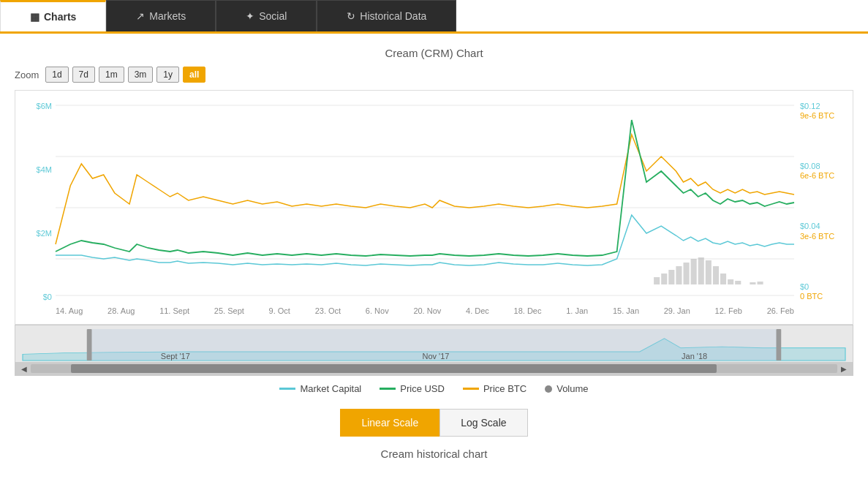 The image size is (868, 479). Describe the element at coordinates (230, 311) in the screenshot. I see `x-label-3: 25. Sept` at that location.